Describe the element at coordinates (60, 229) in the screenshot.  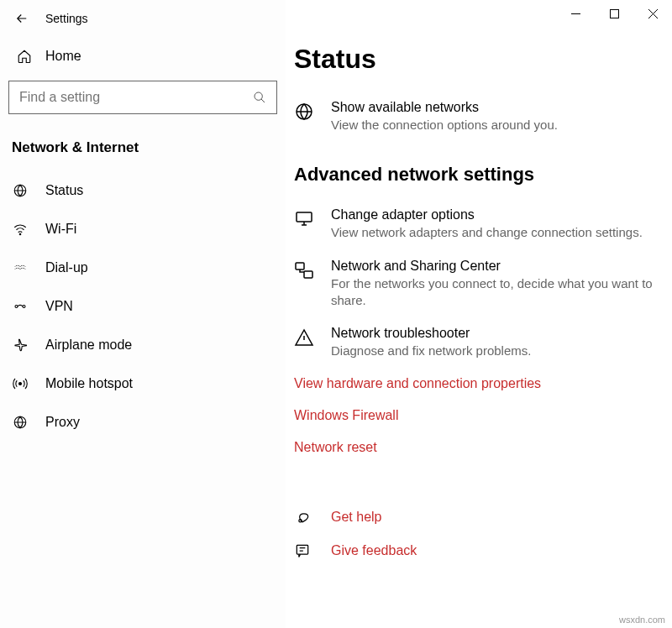
I see `nav-label: Wi-Fi` at that location.